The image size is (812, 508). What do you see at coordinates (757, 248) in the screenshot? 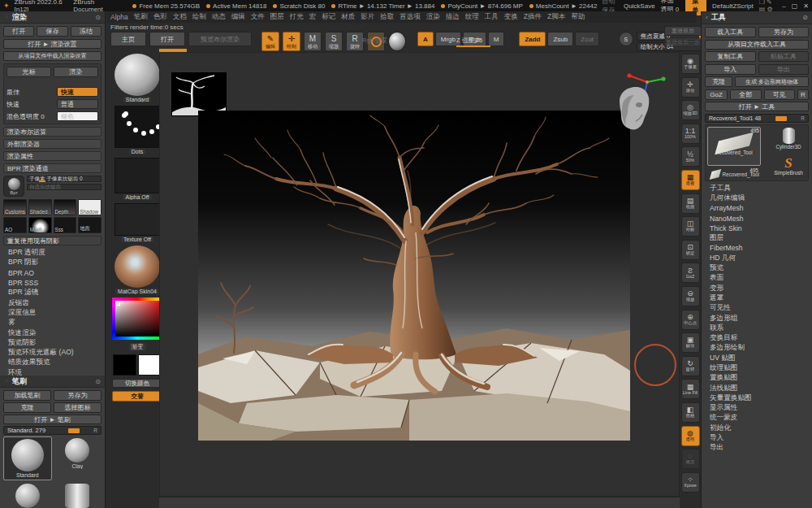
I see `tool-subpalette: FiberMesh` at bounding box center [757, 248].